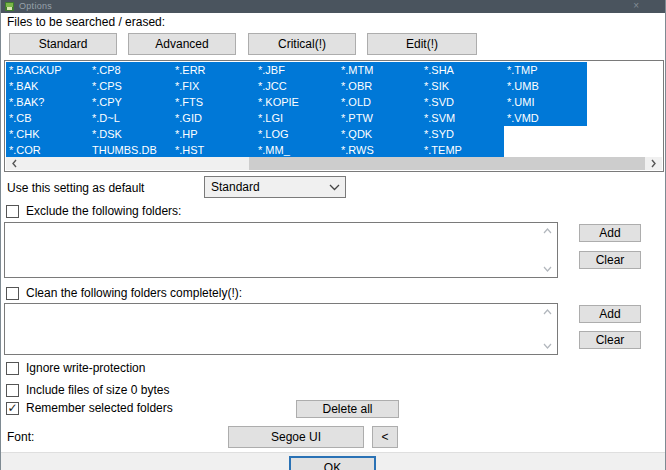 This screenshot has width=666, height=470. Describe the element at coordinates (546, 118) in the screenshot. I see `file-pattern-item: *.VMD` at that location.